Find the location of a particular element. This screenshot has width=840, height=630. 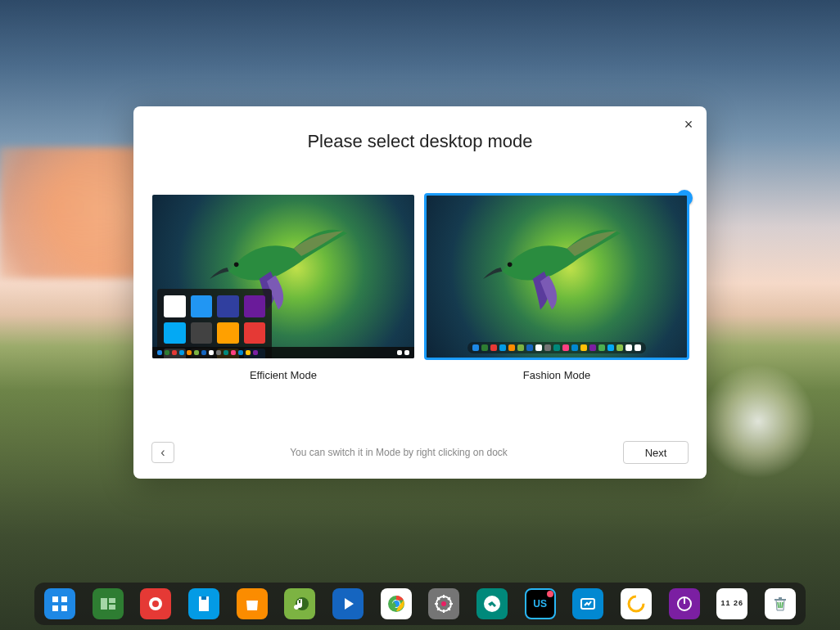

folder-icon is located at coordinates (204, 604).